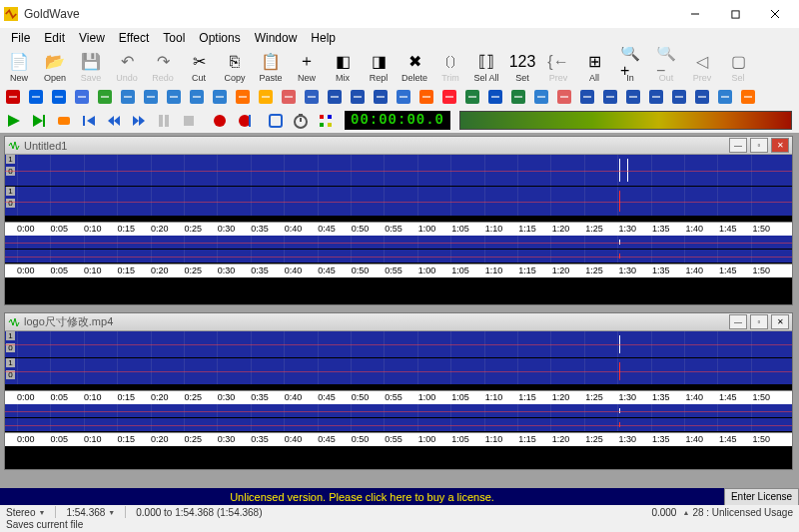 Image resolution: width=799 pixels, height=532 pixels. What do you see at coordinates (19, 67) in the screenshot?
I see `new-button: 📄New` at bounding box center [19, 67].